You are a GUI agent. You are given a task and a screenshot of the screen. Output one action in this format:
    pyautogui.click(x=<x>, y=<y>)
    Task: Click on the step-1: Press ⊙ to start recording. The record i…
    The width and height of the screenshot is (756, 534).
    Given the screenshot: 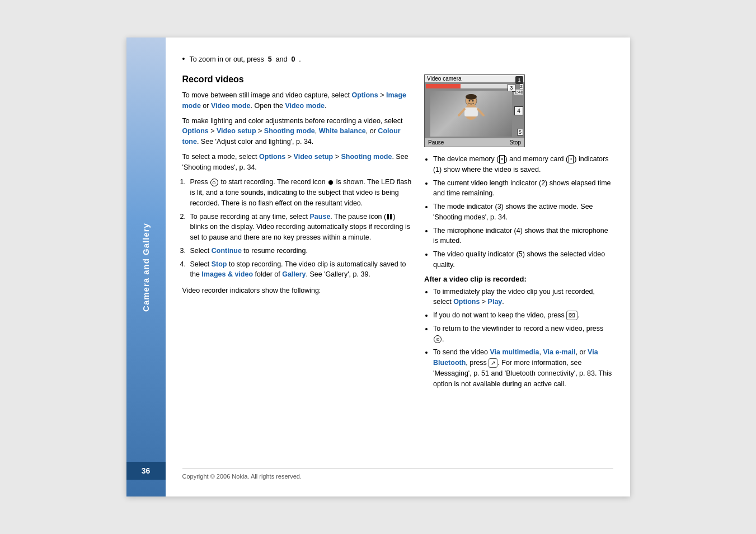 What is the action you would take?
    pyautogui.click(x=301, y=193)
    